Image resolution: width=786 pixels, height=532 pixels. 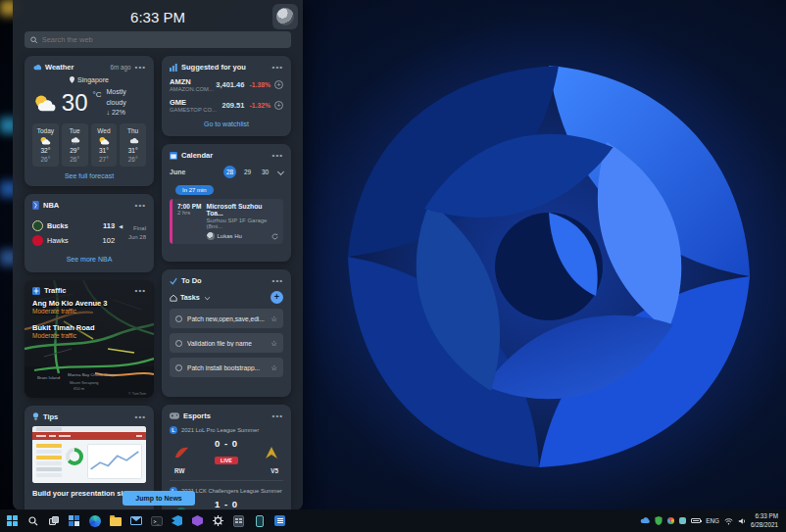 I want to click on forecast-day: Today 32° 26°, so click(x=45, y=145).